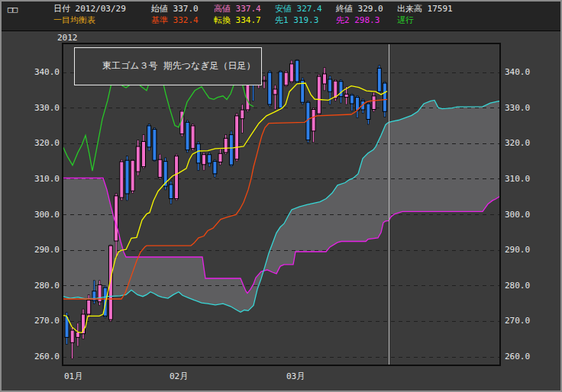 This screenshot has height=392, width=562. I want to click on y-tick-right: 270.0, so click(518, 320).